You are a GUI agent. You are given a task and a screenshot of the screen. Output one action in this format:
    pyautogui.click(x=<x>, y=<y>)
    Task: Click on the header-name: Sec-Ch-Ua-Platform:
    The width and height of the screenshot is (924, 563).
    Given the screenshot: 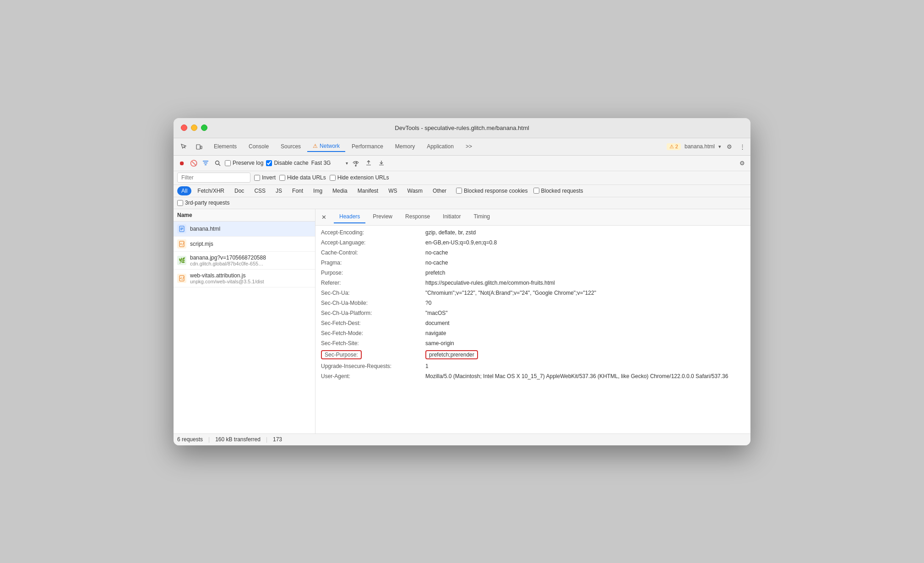 What is the action you would take?
    pyautogui.click(x=371, y=313)
    